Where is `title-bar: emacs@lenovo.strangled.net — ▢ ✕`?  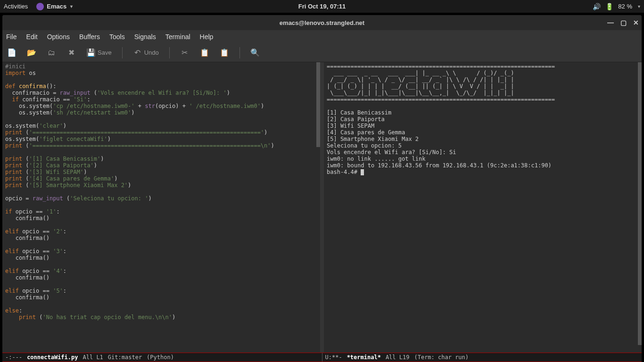 title-bar: emacs@lenovo.strangled.net — ▢ ✕ is located at coordinates (322, 23).